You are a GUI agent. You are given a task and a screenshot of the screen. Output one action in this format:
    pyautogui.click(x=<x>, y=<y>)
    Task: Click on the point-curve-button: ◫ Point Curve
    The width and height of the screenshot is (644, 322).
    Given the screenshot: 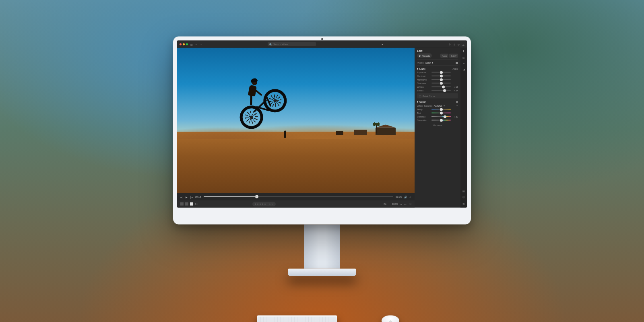 What is the action you would take?
    pyautogui.click(x=438, y=96)
    